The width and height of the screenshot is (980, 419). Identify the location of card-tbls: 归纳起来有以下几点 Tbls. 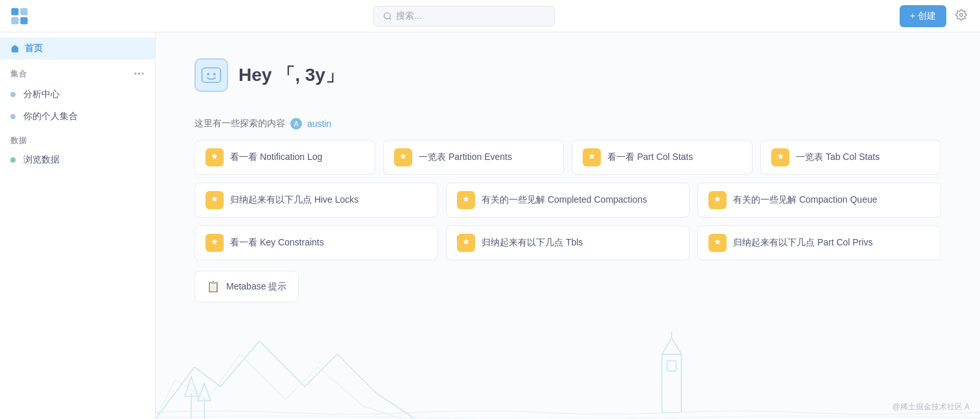
(568, 243).